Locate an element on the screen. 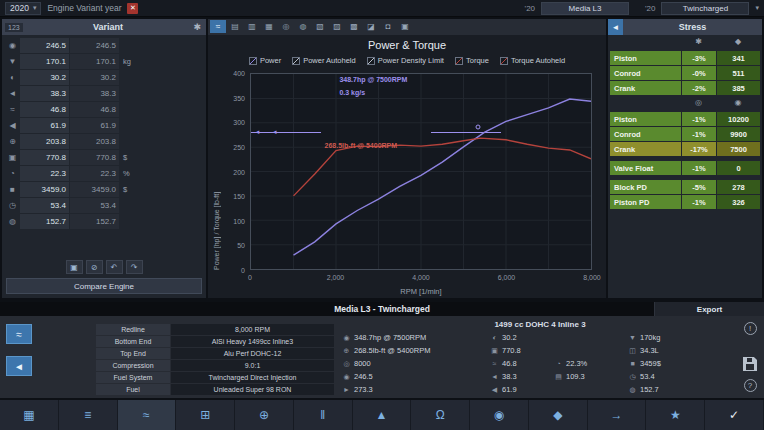 The height and width of the screenshot is (430, 764). dyno-curves-view-icon: ≈ is located at coordinates (218, 26).